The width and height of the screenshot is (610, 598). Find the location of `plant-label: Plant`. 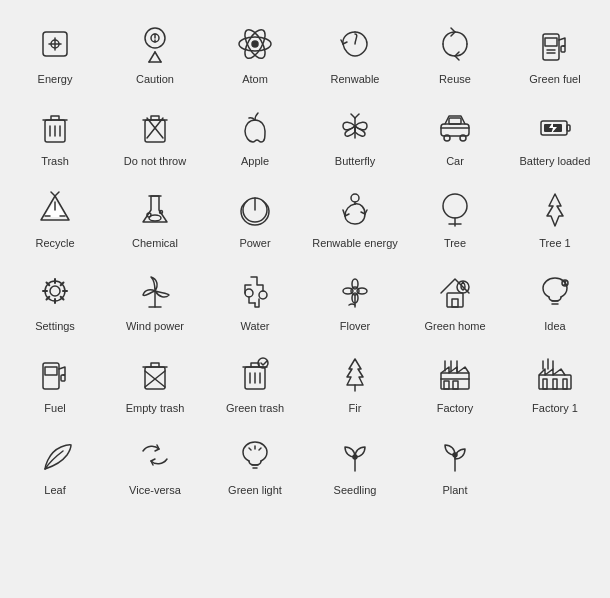

plant-label: Plant is located at coordinates (454, 490).